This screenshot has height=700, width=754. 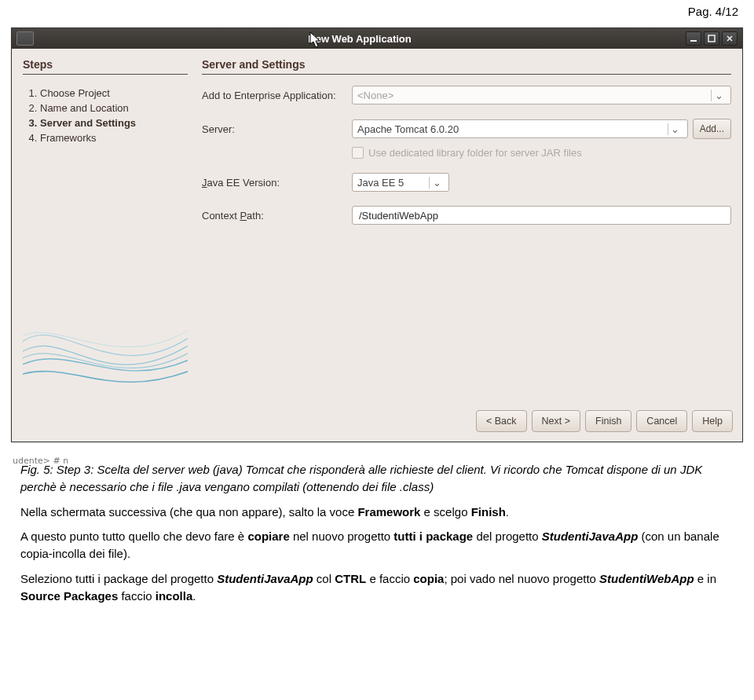 What do you see at coordinates (324, 578) in the screenshot?
I see `text: col` at bounding box center [324, 578].